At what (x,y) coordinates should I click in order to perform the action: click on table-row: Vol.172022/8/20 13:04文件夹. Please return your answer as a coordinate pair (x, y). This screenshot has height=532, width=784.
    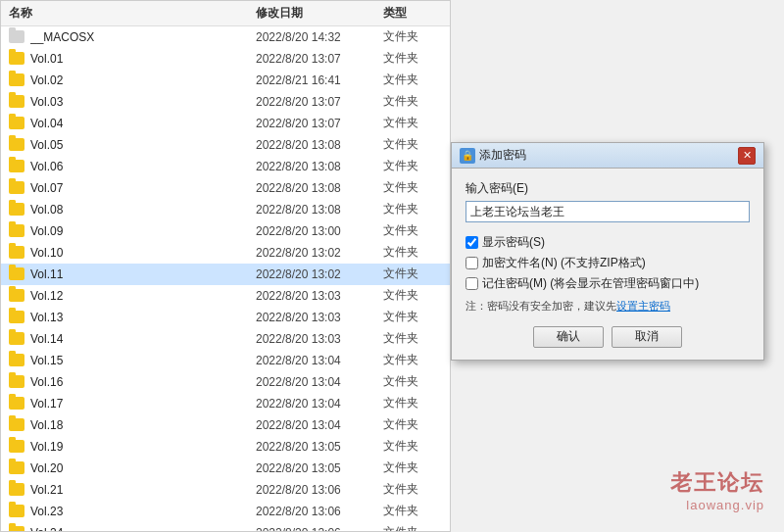
    Looking at the image, I should click on (225, 404).